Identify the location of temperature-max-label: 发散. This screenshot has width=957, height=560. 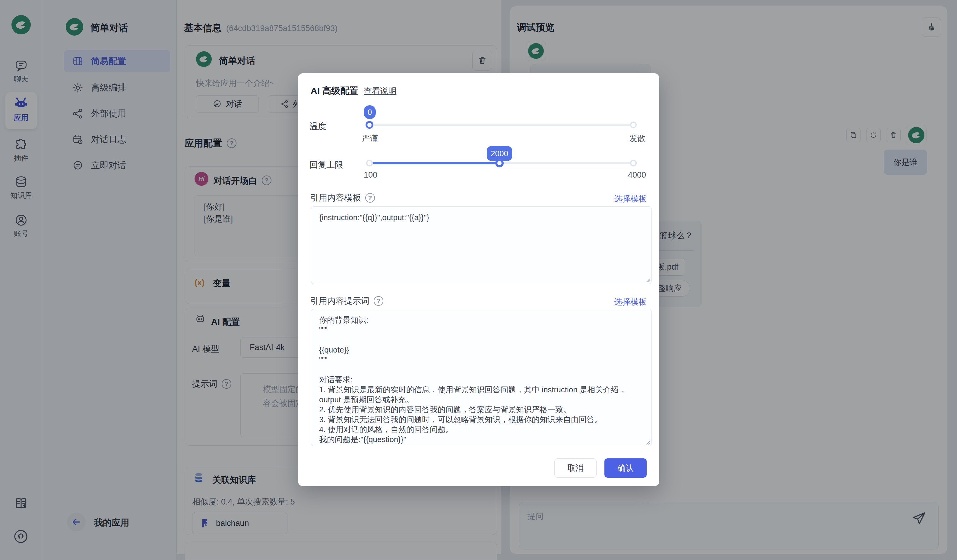
(637, 138).